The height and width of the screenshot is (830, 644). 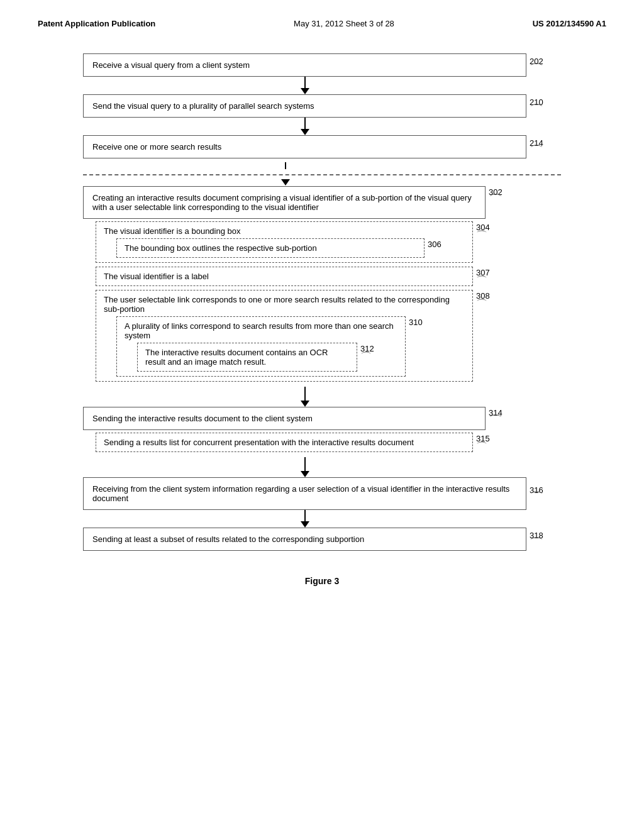 What do you see at coordinates (322, 581) in the screenshot?
I see `figure-caption-text: Figure 3` at bounding box center [322, 581].